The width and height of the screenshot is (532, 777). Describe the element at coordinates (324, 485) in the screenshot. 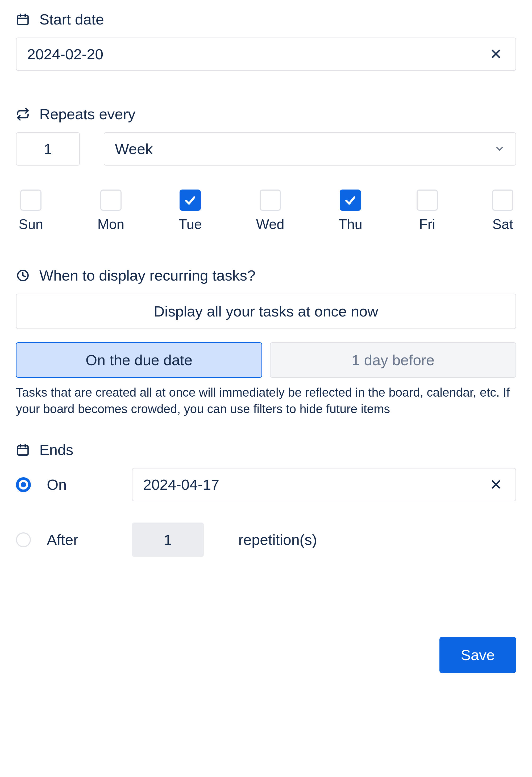

I see `ends-on-date-input: 2024-04-17 ✕` at that location.